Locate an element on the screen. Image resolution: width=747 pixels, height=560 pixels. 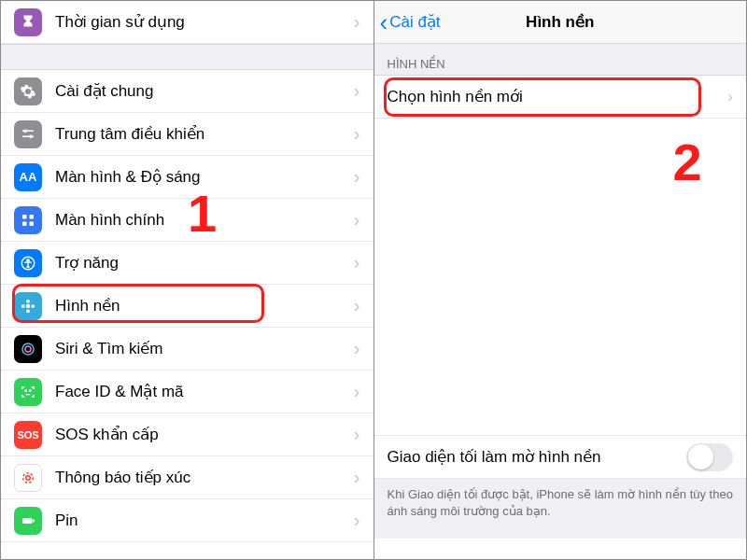
flower-icon is located at coordinates (28, 306).